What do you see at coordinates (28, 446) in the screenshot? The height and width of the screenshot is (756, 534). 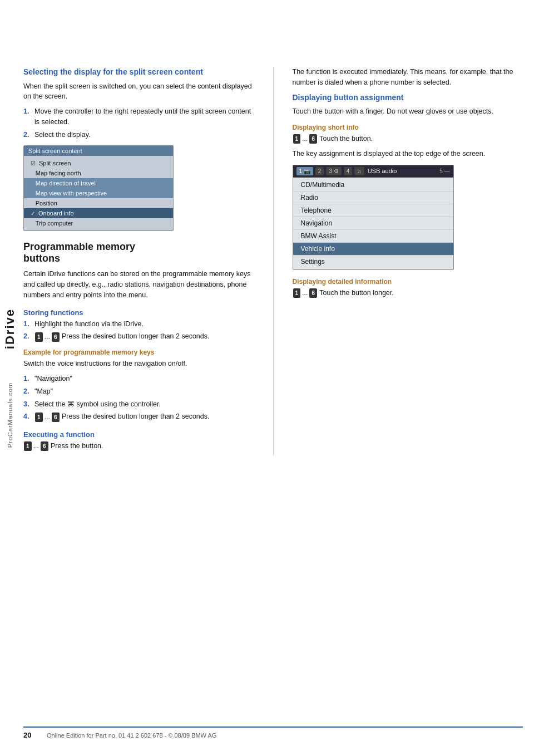 I see `exec-key1-badge: 1` at bounding box center [28, 446].